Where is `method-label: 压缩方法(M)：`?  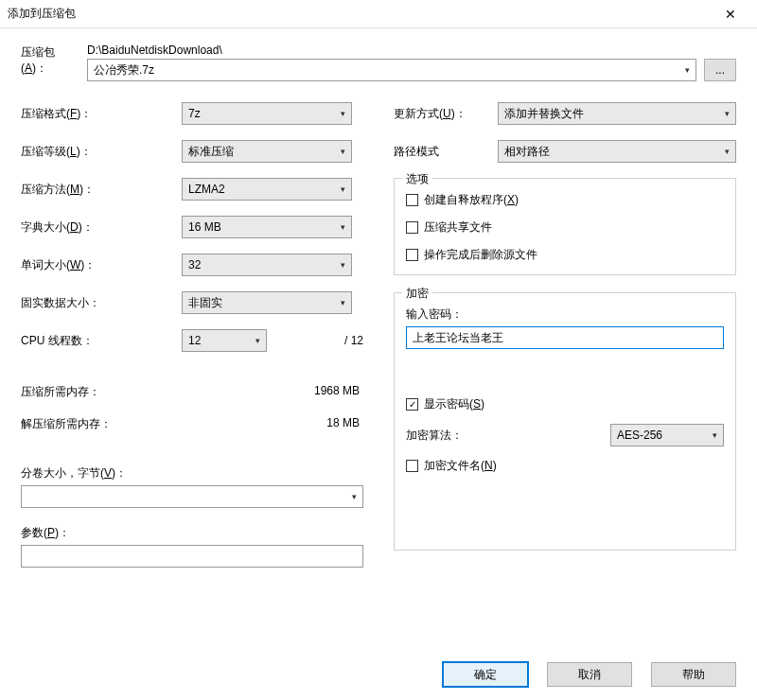 method-label: 压缩方法(M)： is located at coordinates (101, 189).